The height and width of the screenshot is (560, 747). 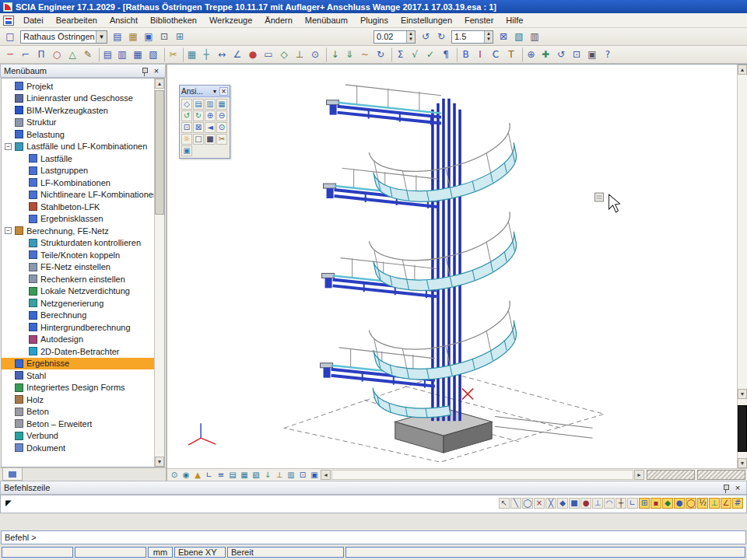 I want to click on chevron-down-icon: ▼, so click(x=101, y=37).